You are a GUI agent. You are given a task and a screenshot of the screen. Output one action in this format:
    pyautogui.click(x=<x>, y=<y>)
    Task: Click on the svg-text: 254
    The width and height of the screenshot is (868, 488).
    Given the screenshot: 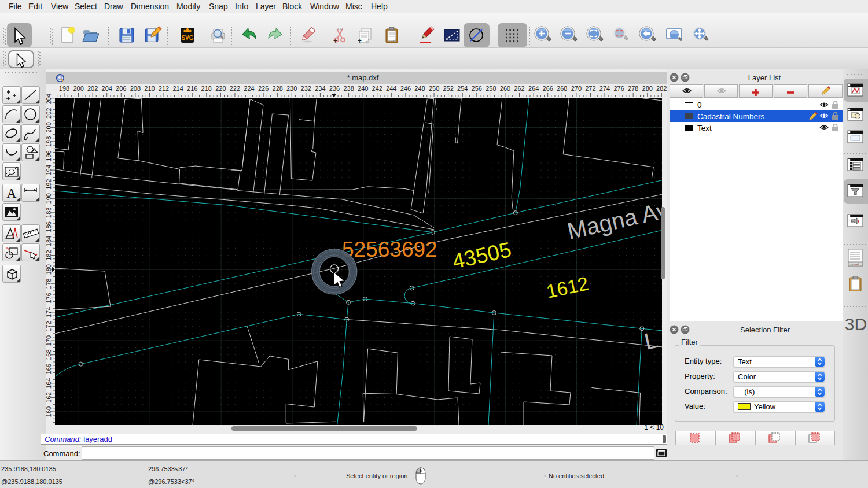 What is the action you would take?
    pyautogui.click(x=462, y=88)
    